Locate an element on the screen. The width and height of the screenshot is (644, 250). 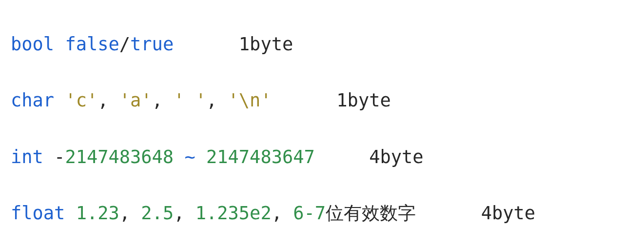
char-lit-c: 'c' is located at coordinates (81, 101).